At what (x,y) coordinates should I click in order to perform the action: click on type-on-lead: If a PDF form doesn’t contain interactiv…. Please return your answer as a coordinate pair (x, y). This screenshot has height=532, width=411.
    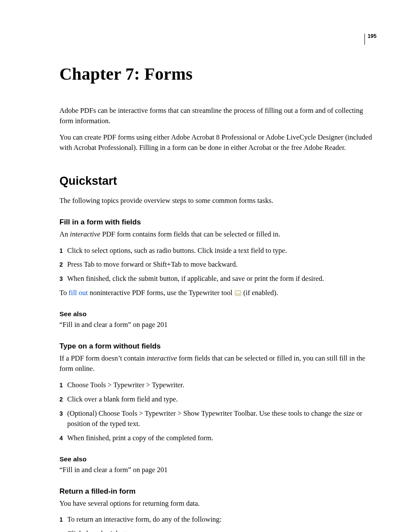
    Looking at the image, I should click on (218, 364).